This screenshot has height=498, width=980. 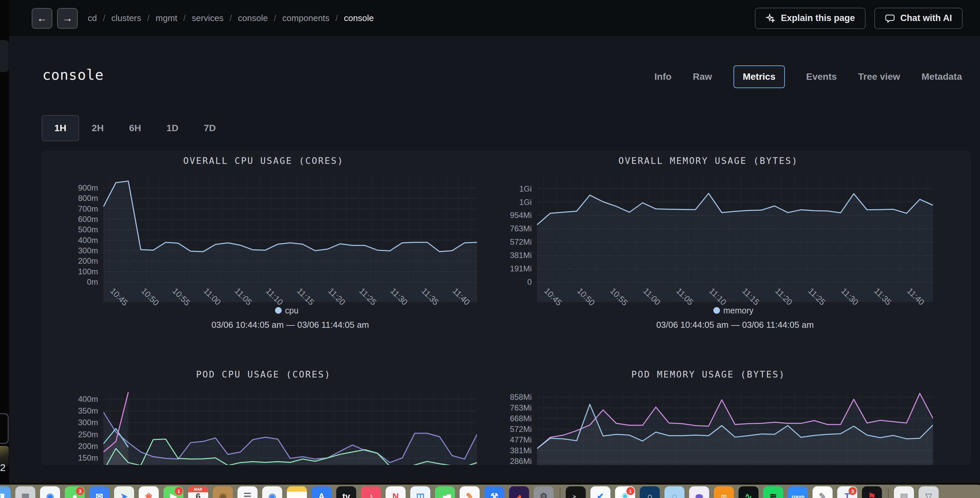 I want to click on calendar-month-label: MAR, so click(x=198, y=489).